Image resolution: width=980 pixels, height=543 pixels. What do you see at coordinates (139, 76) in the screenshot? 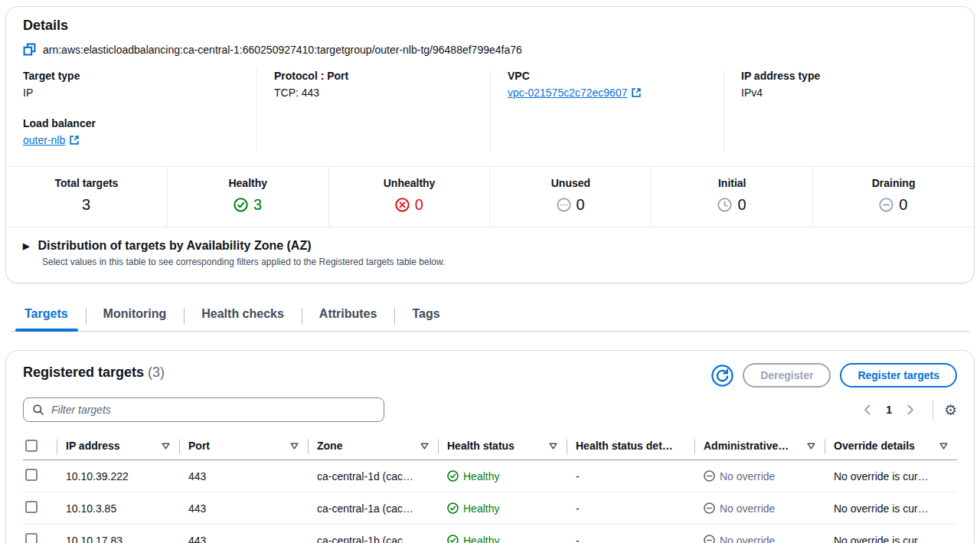
I see `target-type-label: Target type` at bounding box center [139, 76].